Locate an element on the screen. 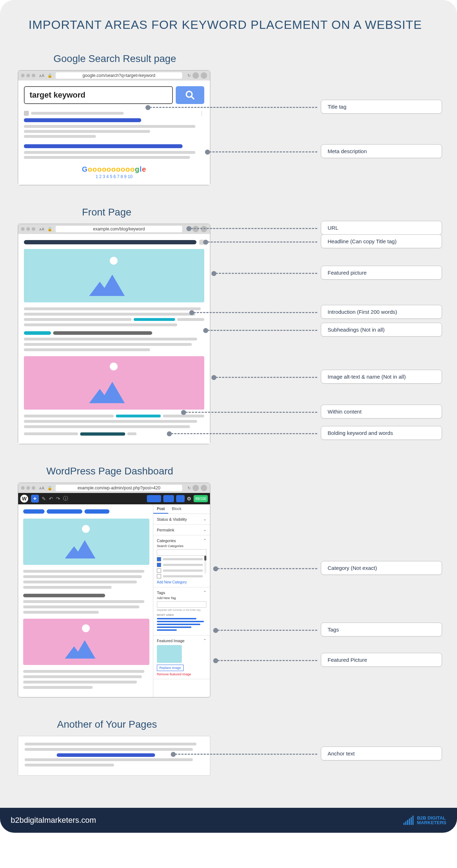  add-category-link: Add New Category is located at coordinates (182, 582).